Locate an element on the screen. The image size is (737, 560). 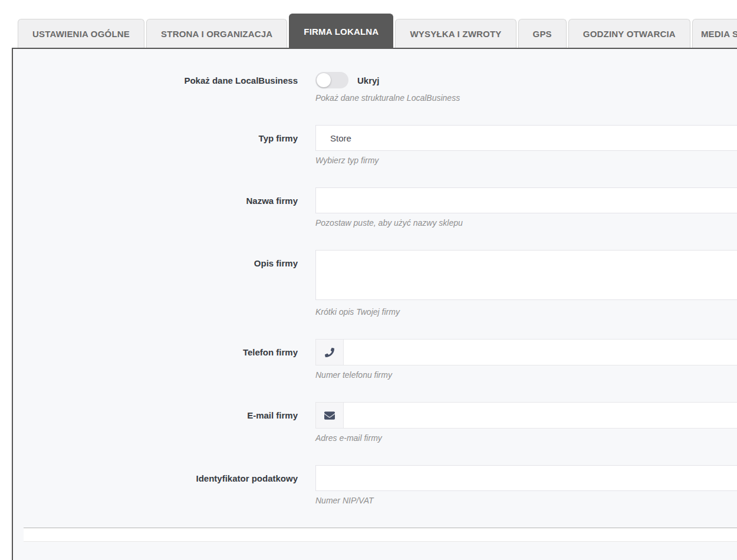
show-localbusiness-label: Pokaż dane LocalBusiness is located at coordinates (156, 79).